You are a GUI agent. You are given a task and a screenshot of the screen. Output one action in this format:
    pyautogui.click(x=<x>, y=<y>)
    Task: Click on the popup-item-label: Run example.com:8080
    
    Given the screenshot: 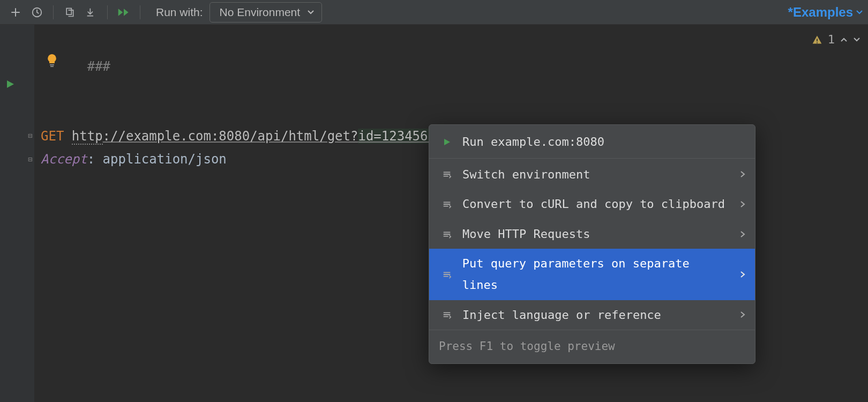 What is the action you would take?
    pyautogui.click(x=604, y=142)
    